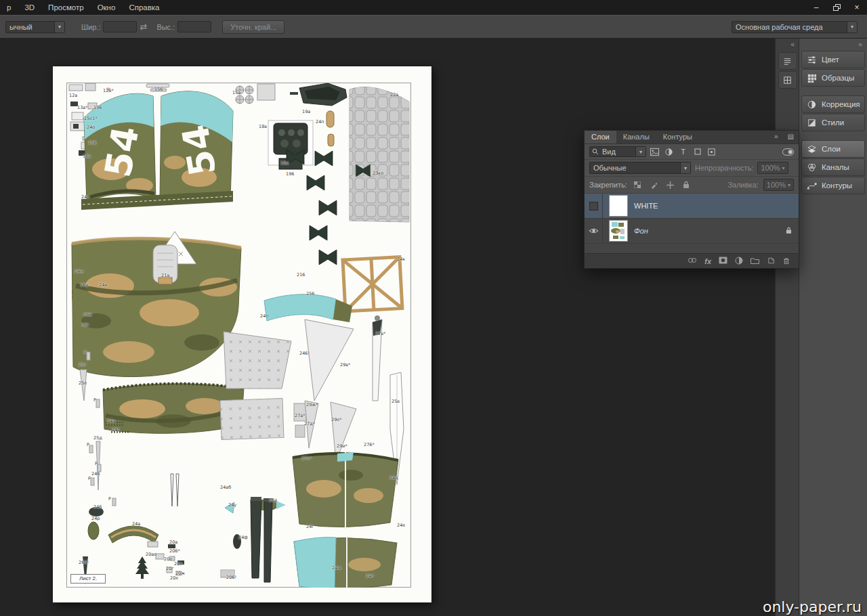  I want to click on delete-layer-icon, so click(786, 261).